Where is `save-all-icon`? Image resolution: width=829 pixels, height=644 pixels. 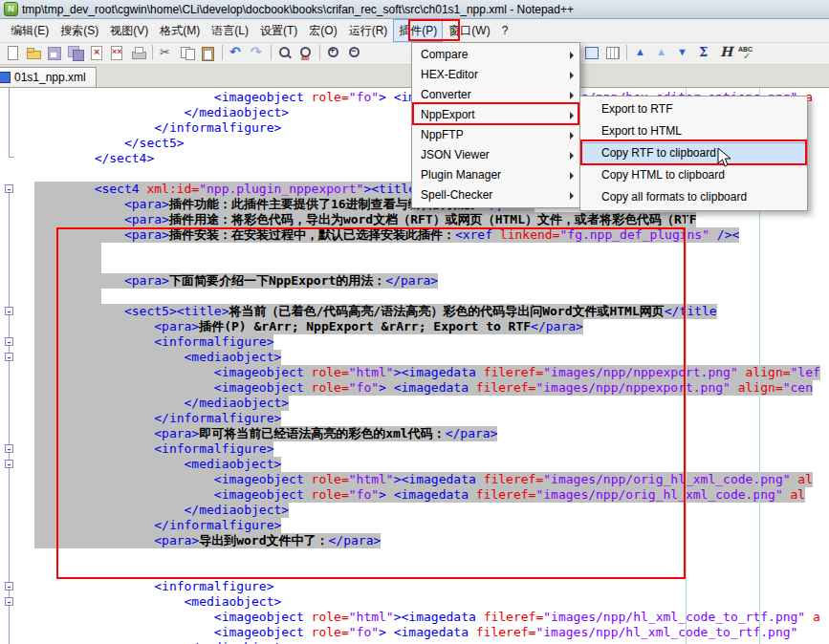 save-all-icon is located at coordinates (76, 53).